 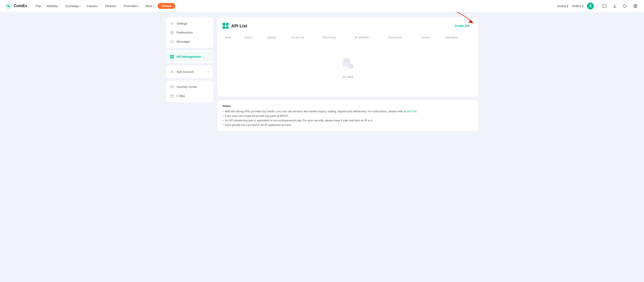 What do you see at coordinates (568, 6) in the screenshot?
I see `assets-chevron: ▾` at bounding box center [568, 6].